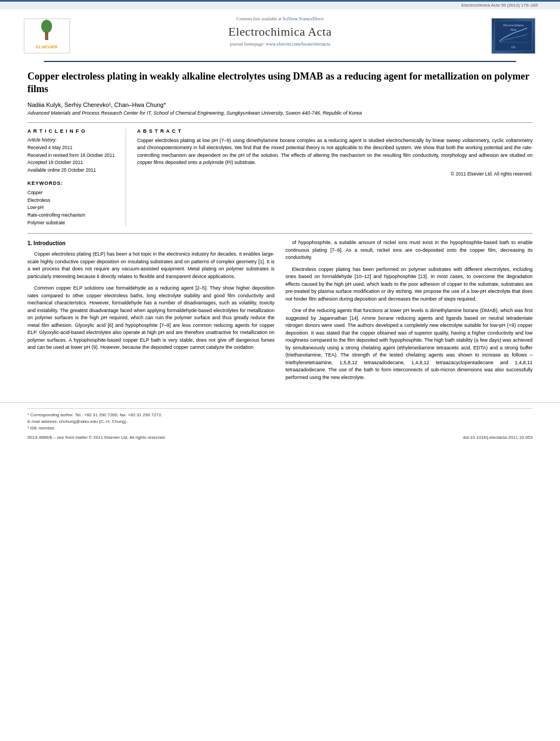 The image size is (560, 741). I want to click on article-affiliation: Advanced Materials and Process Research …, so click(280, 113).